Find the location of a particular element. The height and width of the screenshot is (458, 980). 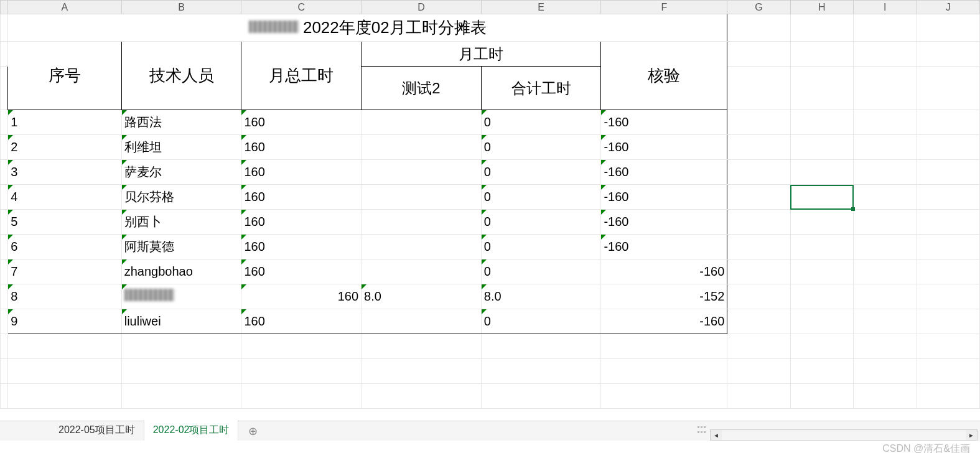

col-header: H is located at coordinates (821, 7).